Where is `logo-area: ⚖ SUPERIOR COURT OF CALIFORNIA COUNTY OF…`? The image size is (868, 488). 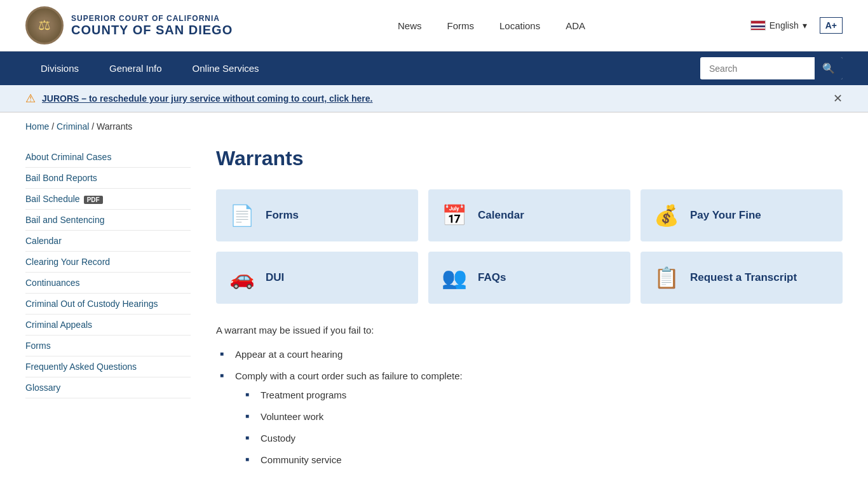 logo-area: ⚖ SUPERIOR COURT OF CALIFORNIA COUNTY OF… is located at coordinates (129, 25).